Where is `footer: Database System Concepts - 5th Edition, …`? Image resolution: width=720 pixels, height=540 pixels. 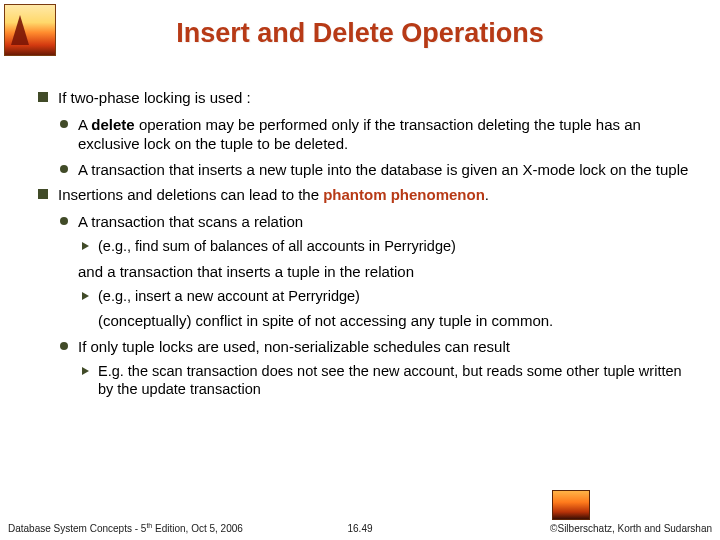 footer: Database System Concepts - 5th Edition, … is located at coordinates (360, 526).